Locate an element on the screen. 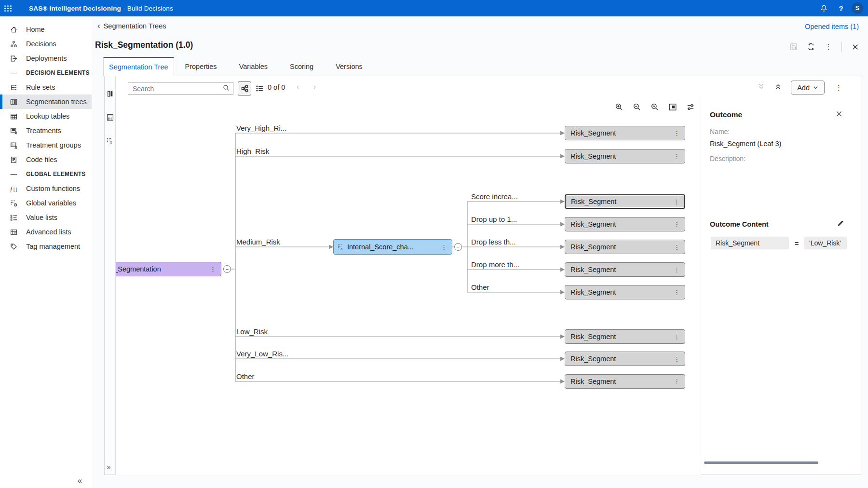  branch-label-drop-more: Drop more th... is located at coordinates (495, 264).